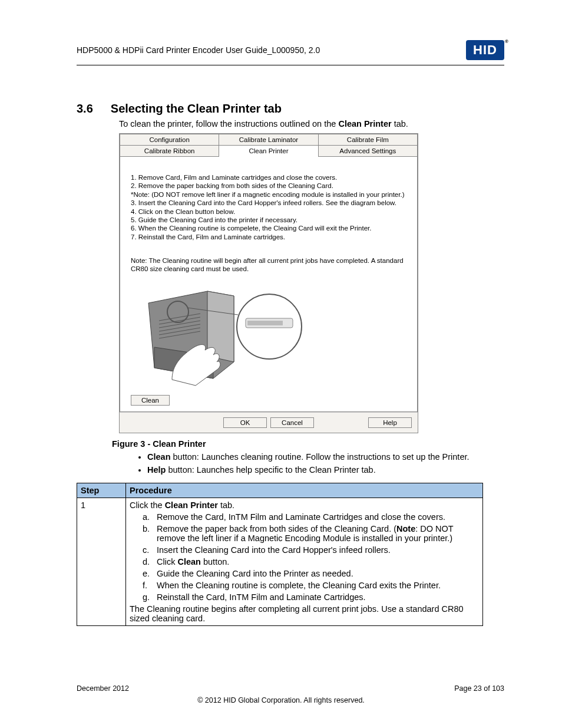 The image size is (562, 728). What do you see at coordinates (170, 151) in the screenshot?
I see `tab-calibrate-ribbon: Calibrate Ribbon` at bounding box center [170, 151].